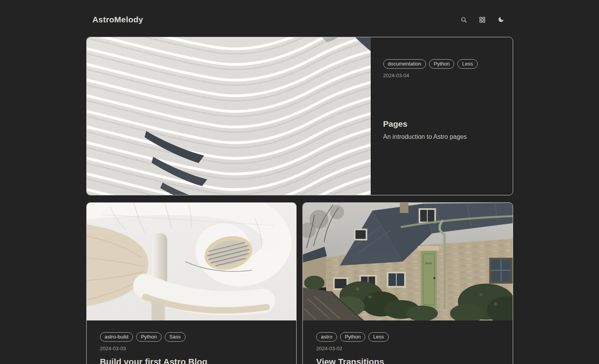  Describe the element at coordinates (442, 64) in the screenshot. I see `featured-tag-row: documentation Python Less` at that location.